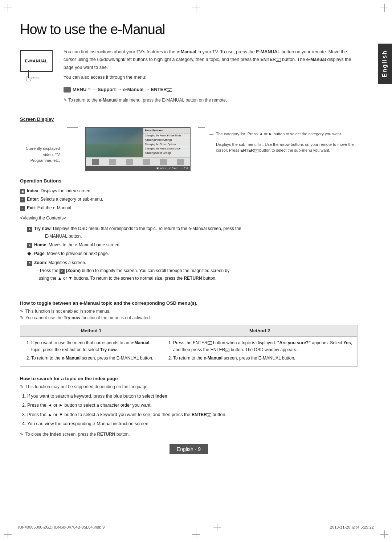  Describe the element at coordinates (260, 330) in the screenshot. I see `method2-header: Method 2` at that location.